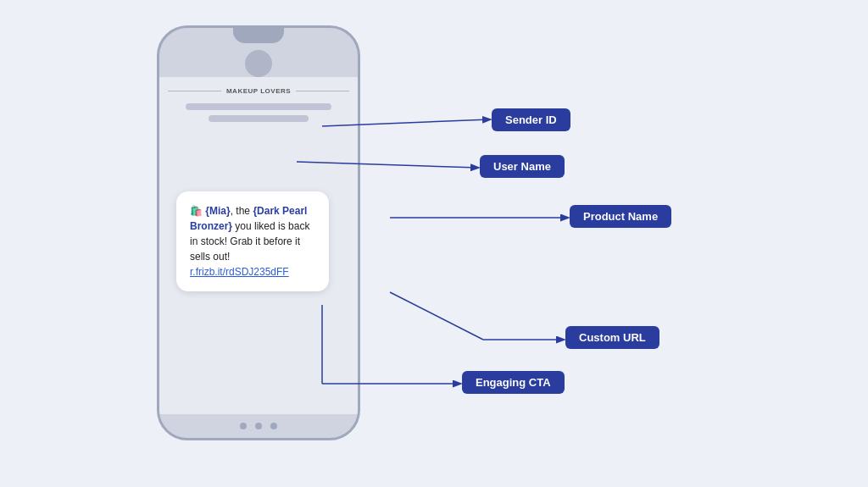 The height and width of the screenshot is (487, 868). I want to click on product-name-label: Product Name, so click(620, 217).